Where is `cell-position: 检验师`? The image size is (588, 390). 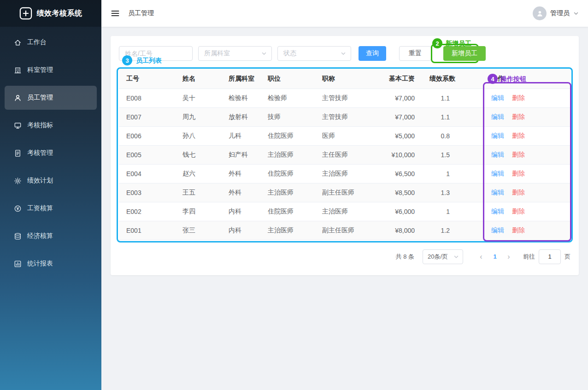
cell-position: 检验师 is located at coordinates (288, 98).